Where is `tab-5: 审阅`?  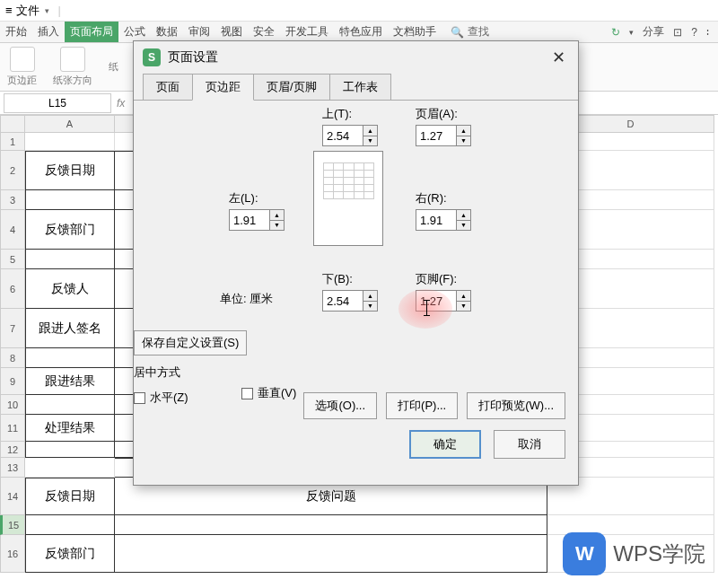
tab-5: 审阅 is located at coordinates (199, 32).